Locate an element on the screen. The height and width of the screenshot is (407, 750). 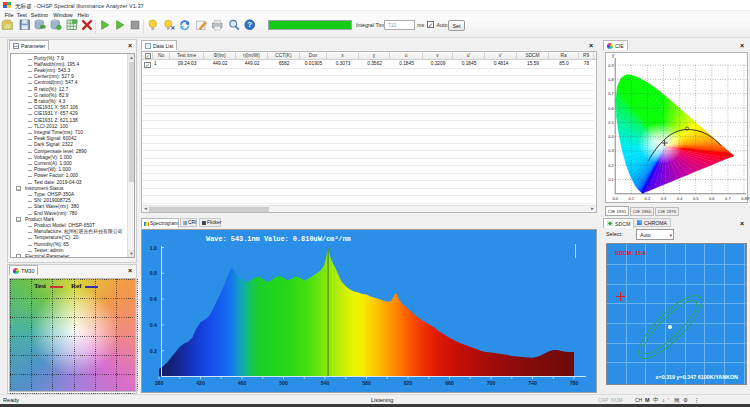
svg-text: 0.8 is located at coordinates (611, 80).